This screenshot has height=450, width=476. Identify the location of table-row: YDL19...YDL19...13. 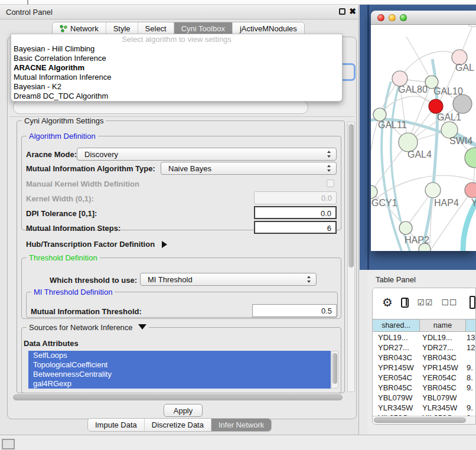
(424, 338).